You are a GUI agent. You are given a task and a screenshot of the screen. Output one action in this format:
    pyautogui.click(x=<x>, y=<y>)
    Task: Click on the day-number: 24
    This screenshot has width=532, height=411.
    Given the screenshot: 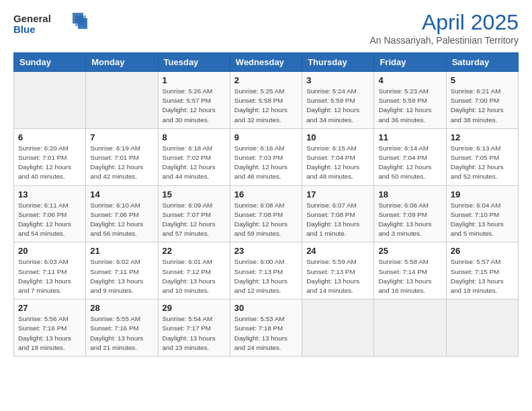 What is the action you would take?
    pyautogui.click(x=338, y=251)
    